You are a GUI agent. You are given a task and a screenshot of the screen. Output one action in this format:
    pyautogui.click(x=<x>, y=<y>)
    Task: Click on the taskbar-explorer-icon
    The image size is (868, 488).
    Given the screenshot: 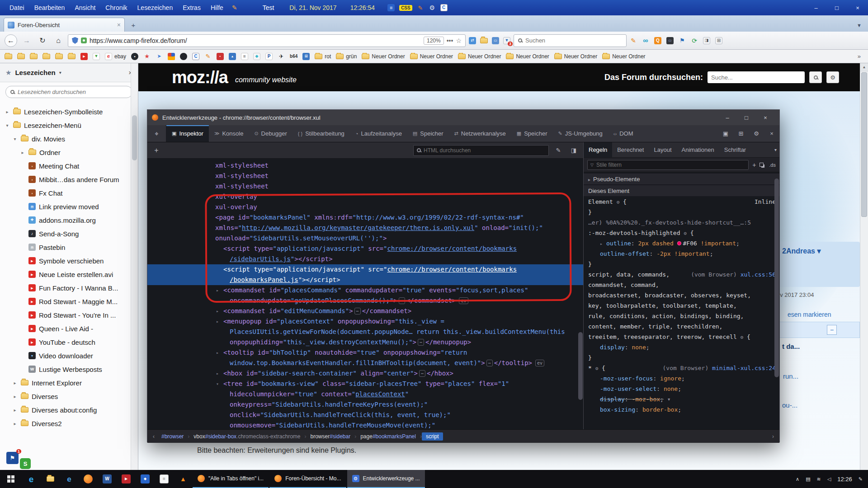 What is the action you would take?
    pyautogui.click(x=50, y=479)
    